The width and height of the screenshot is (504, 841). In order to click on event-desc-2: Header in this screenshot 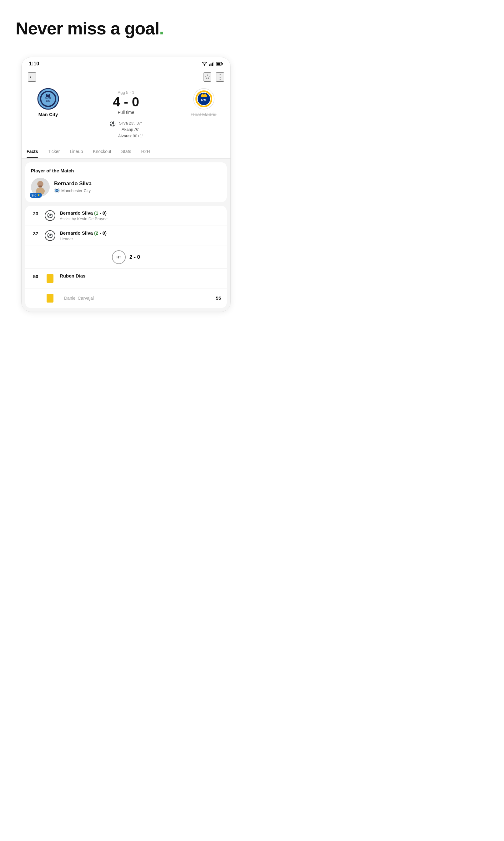, I will do `click(141, 239)`.